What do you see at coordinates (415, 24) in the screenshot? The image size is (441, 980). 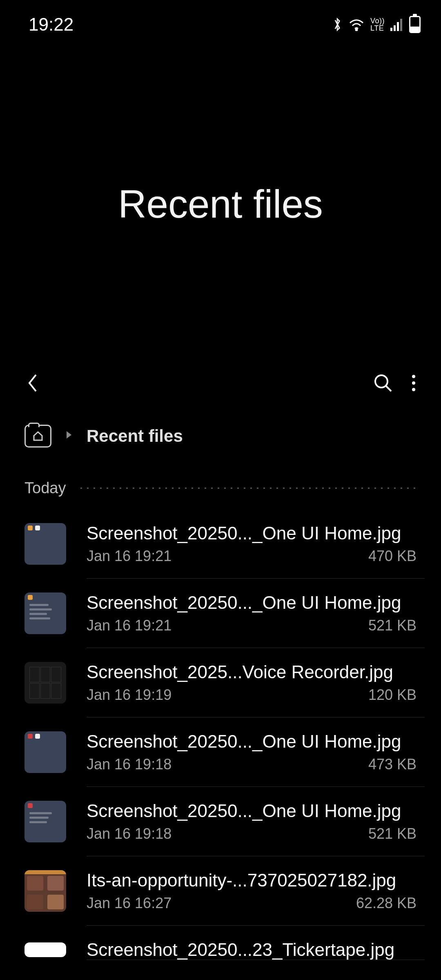 I see `battery-icon` at bounding box center [415, 24].